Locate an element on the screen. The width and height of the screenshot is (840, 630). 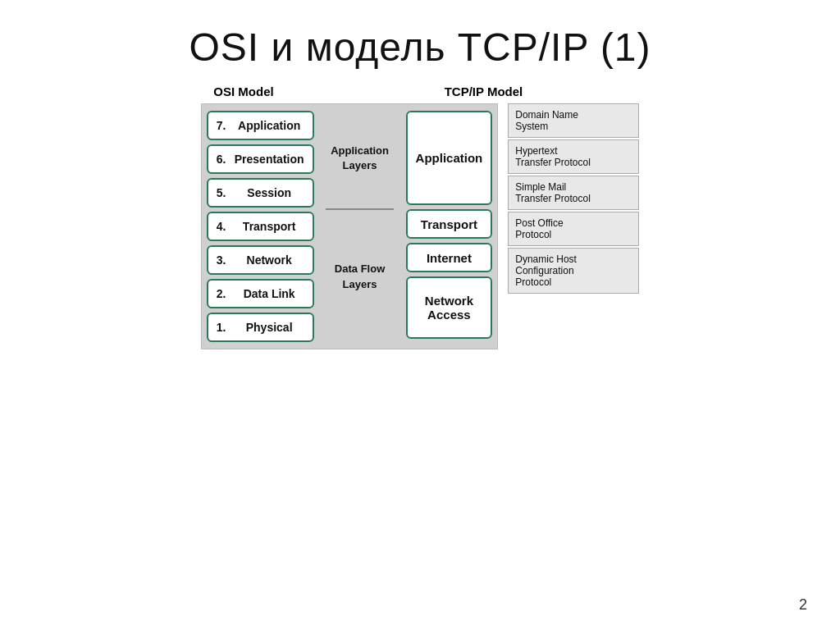
osi-2-name: Data Link is located at coordinates (269, 294).